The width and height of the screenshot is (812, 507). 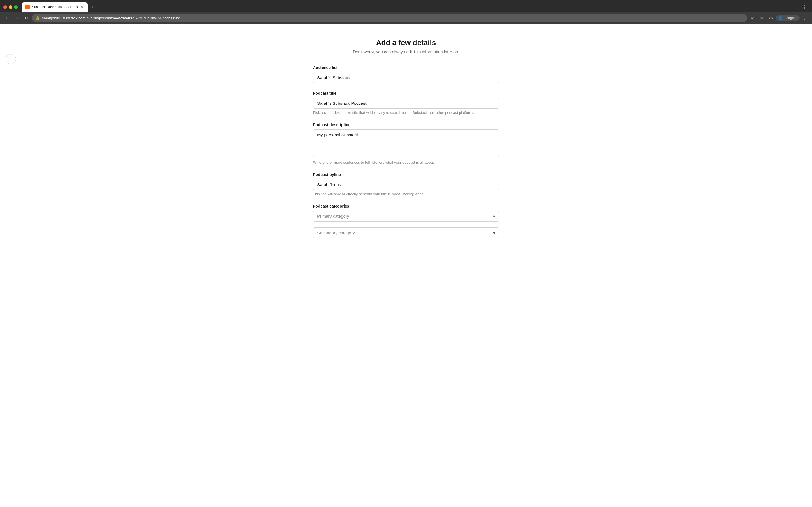 I want to click on reload-button: ↺, so click(x=27, y=18).